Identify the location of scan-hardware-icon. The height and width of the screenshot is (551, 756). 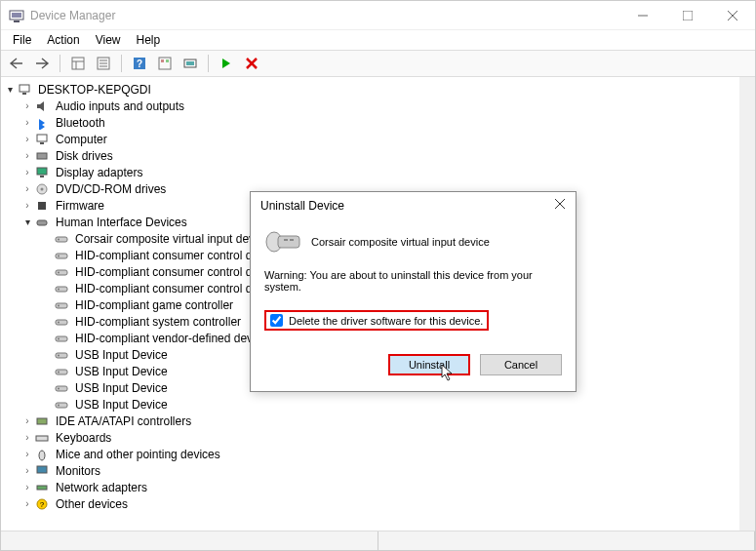
(190, 63).